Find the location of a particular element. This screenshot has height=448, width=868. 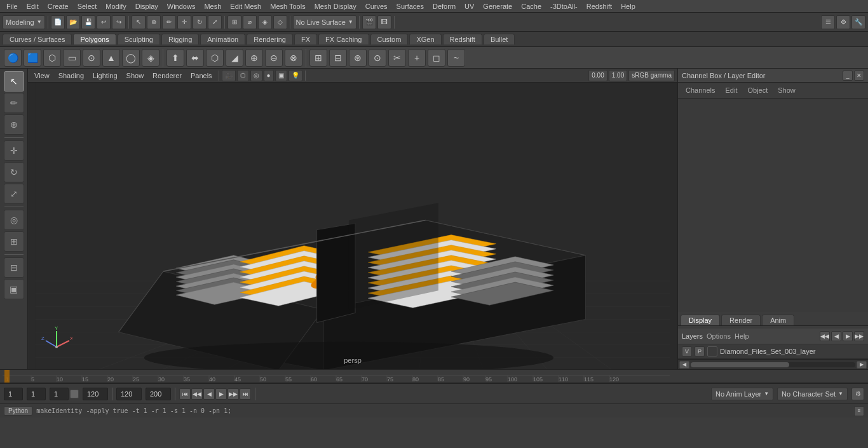

vp-menu-renderer: Renderer is located at coordinates (167, 76).